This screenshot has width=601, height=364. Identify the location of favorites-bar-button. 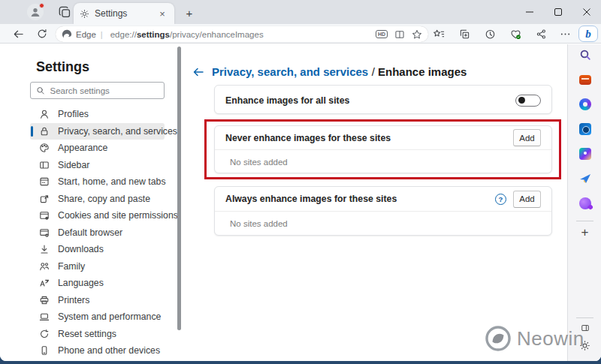
(439, 34).